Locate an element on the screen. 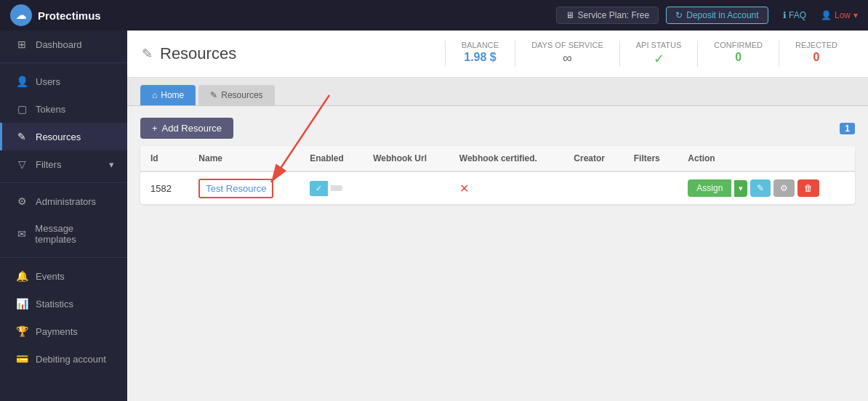  row-filters is located at coordinates (651, 187).